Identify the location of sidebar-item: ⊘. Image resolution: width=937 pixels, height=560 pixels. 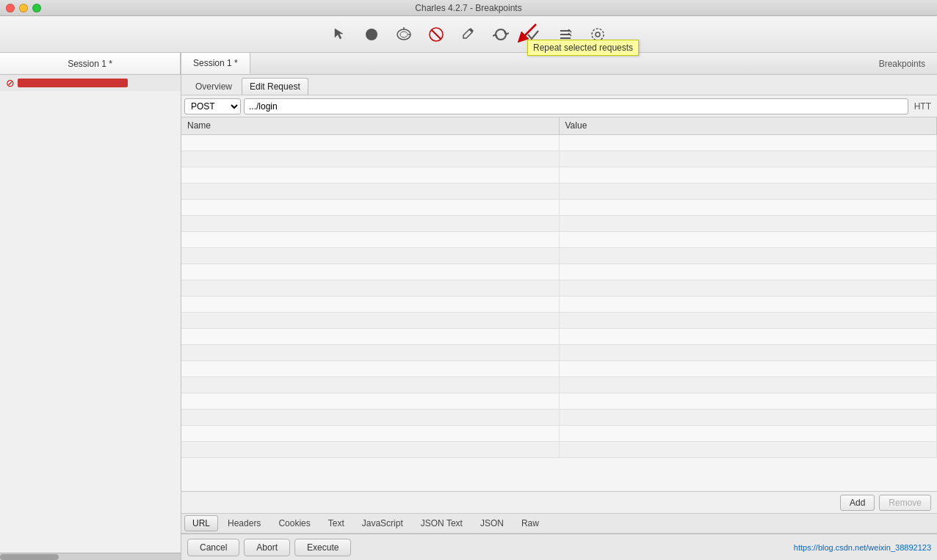
(90, 83).